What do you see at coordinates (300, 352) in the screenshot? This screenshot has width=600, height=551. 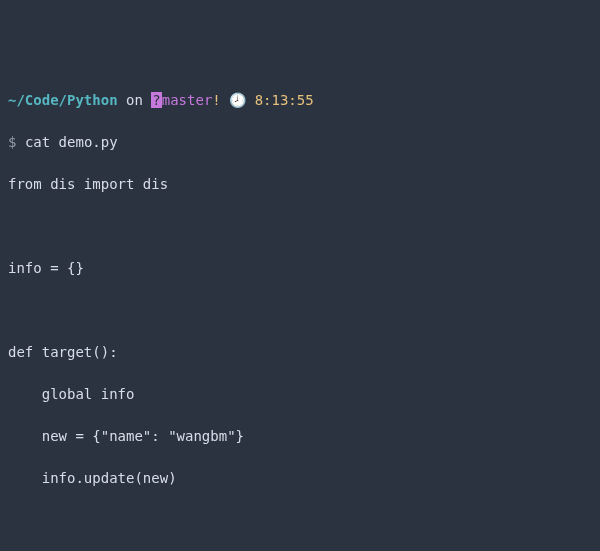 I see `src-5: def target():` at bounding box center [300, 352].